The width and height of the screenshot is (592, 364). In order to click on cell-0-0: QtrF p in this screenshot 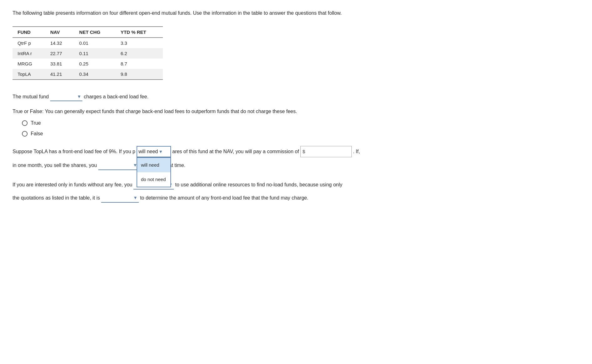, I will do `click(29, 43)`.